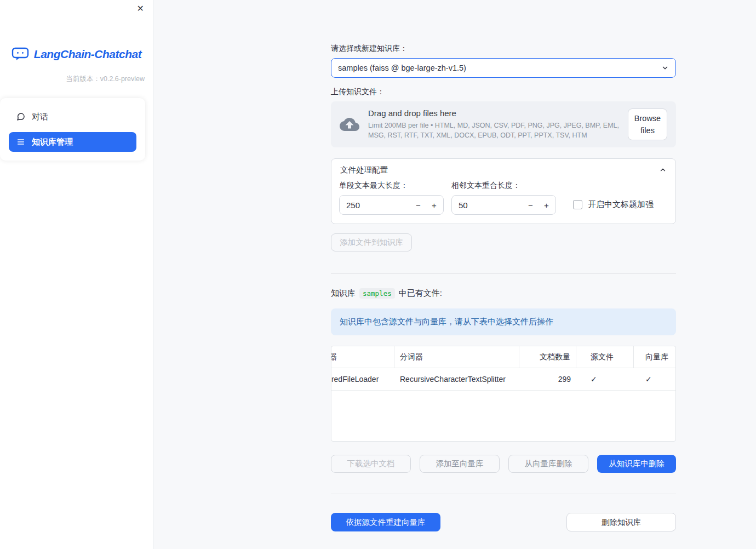 Image resolution: width=756 pixels, height=549 pixels. Describe the element at coordinates (364, 170) in the screenshot. I see `file-config-title: 文件处理配置` at that location.